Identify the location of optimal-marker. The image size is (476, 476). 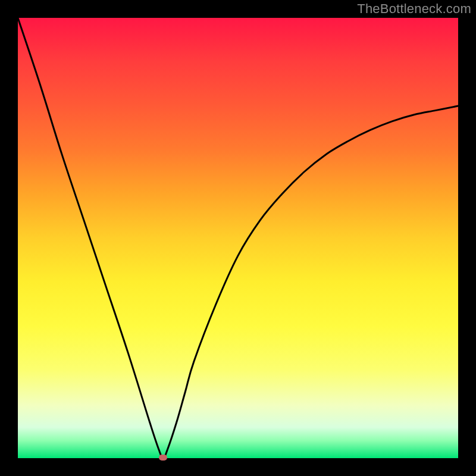
(163, 458).